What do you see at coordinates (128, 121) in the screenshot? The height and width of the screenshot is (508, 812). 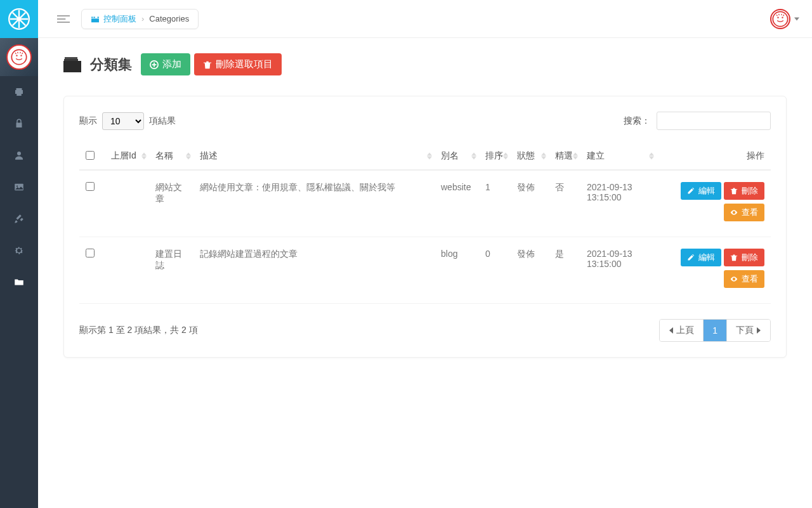 I see `length-control: 顯示 10 項結果` at bounding box center [128, 121].